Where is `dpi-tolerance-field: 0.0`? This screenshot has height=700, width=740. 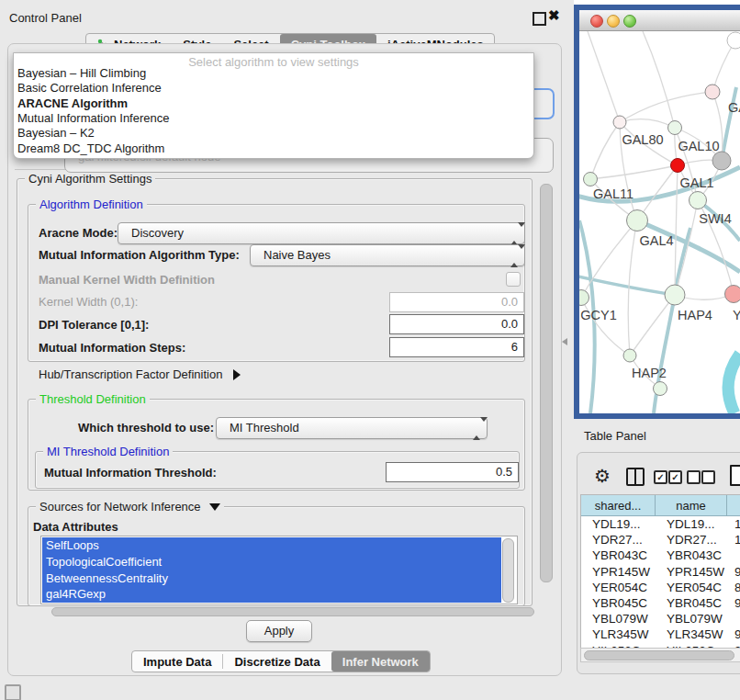 dpi-tolerance-field: 0.0 is located at coordinates (457, 324).